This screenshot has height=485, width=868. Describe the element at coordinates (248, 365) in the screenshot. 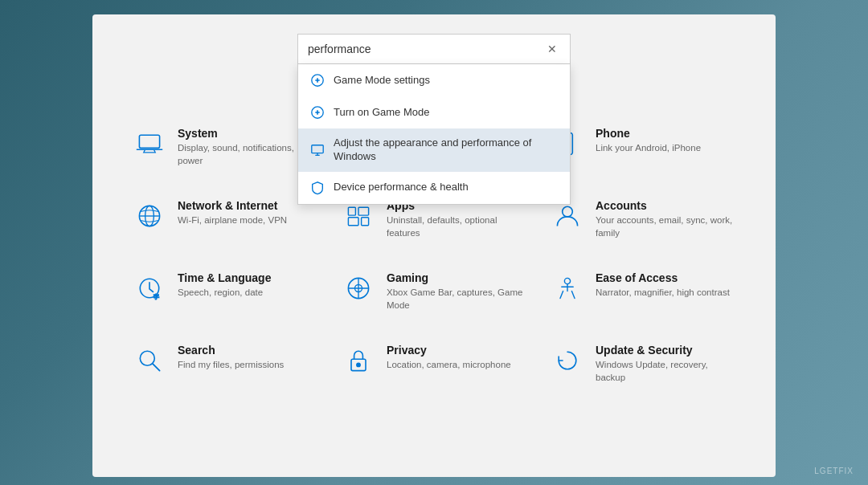

I see `settings-subtitle-search: Find my files, permissions` at that location.